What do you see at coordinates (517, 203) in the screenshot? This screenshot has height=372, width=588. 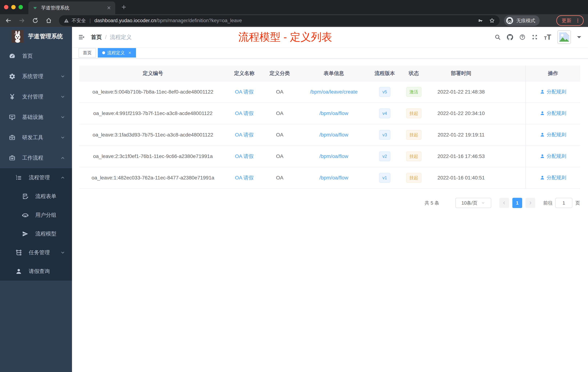 I see `page-number-1: 1` at bounding box center [517, 203].